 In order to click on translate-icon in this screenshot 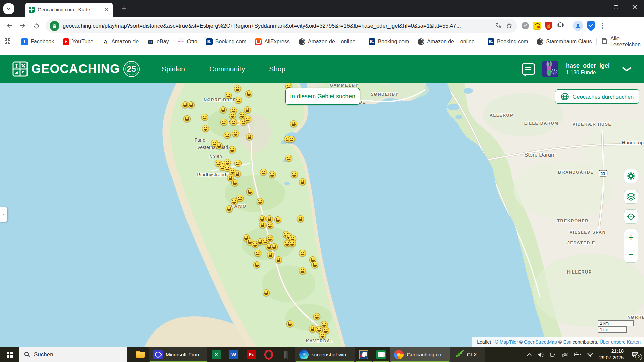, I will do `click(498, 26)`.